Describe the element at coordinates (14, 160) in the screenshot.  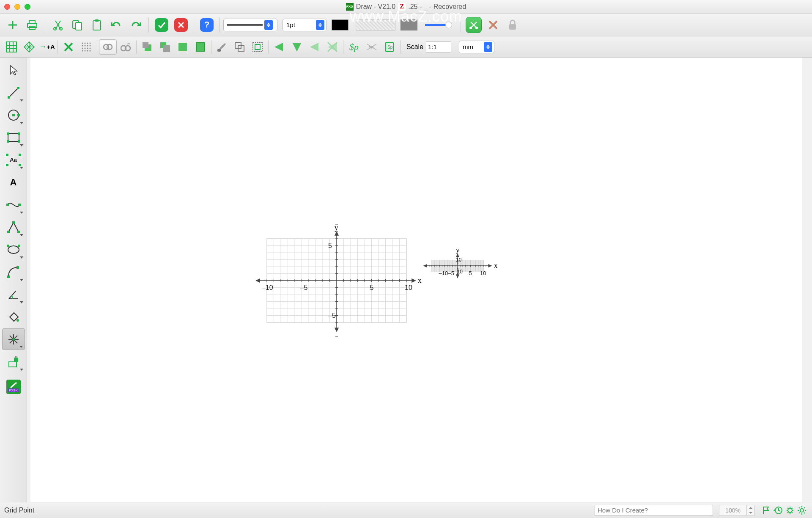
I see `text-frame-tool: Aa` at that location.